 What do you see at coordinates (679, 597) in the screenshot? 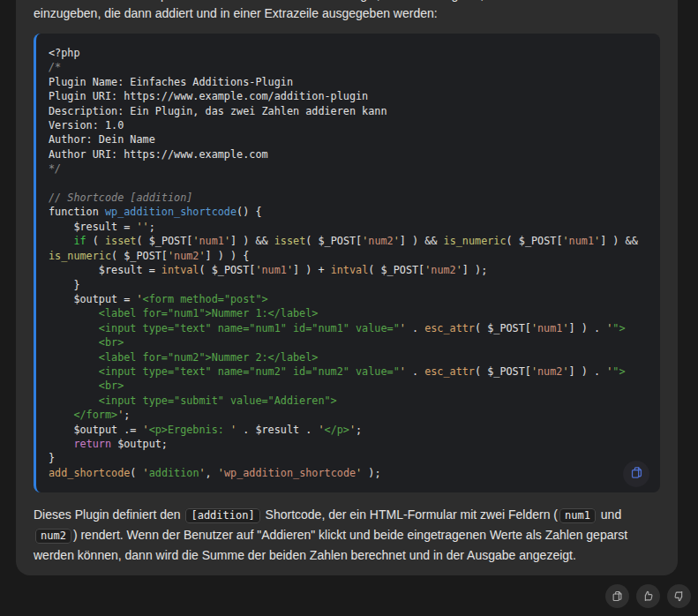
I see `thumbs-down-button` at bounding box center [679, 597].